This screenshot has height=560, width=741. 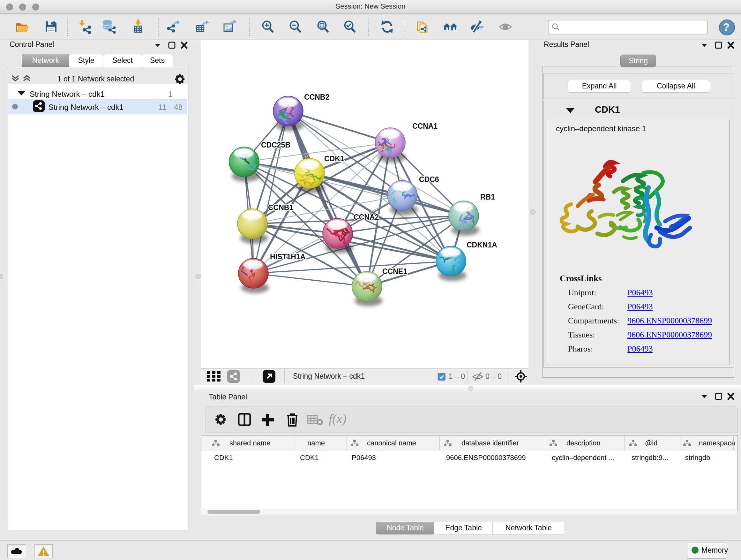 I want to click on svg-text: HIST1H1A, so click(x=288, y=257).